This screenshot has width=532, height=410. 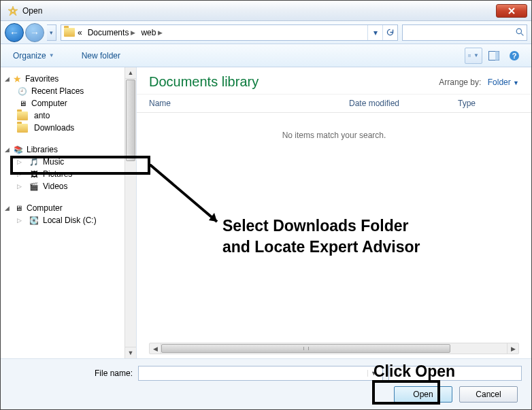 What do you see at coordinates (375, 33) in the screenshot?
I see `go-button: ▾` at bounding box center [375, 33].